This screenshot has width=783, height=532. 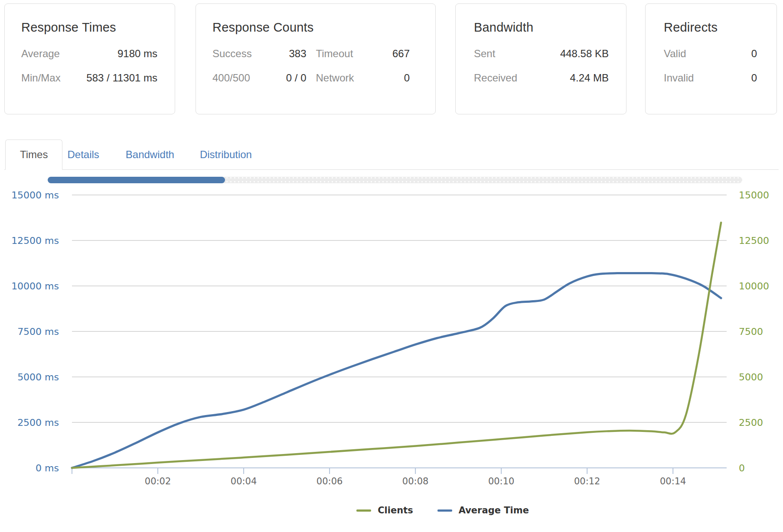 What do you see at coordinates (710, 28) in the screenshot?
I see `card-title-redirects: Redirects` at bounding box center [710, 28].